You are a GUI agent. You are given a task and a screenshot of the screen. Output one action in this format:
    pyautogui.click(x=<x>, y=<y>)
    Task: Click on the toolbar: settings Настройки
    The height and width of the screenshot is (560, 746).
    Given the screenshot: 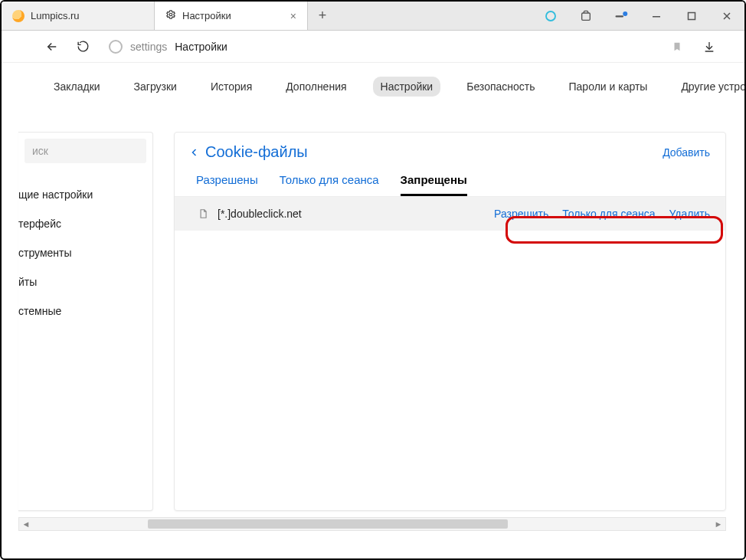 What is the action you would take?
    pyautogui.click(x=373, y=47)
    